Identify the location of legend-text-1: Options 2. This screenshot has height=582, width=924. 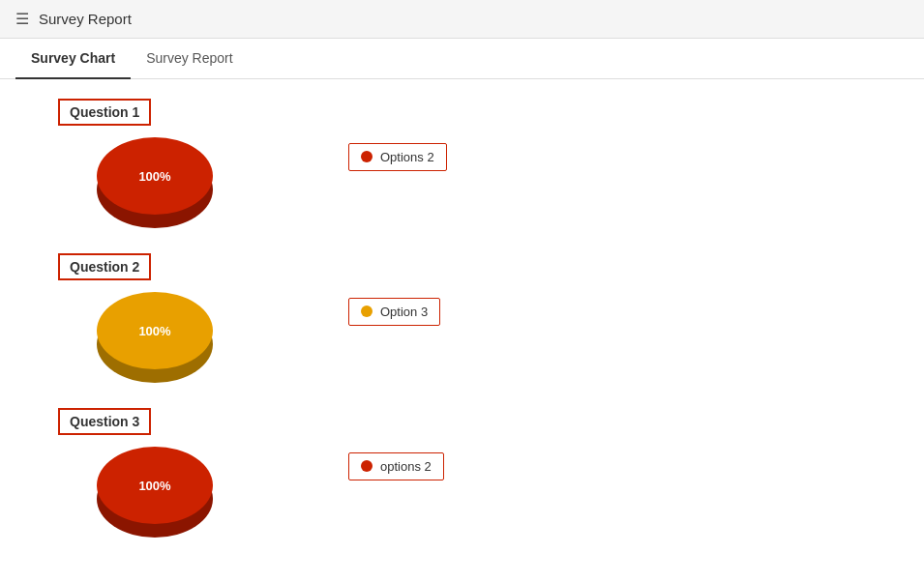
(407, 157).